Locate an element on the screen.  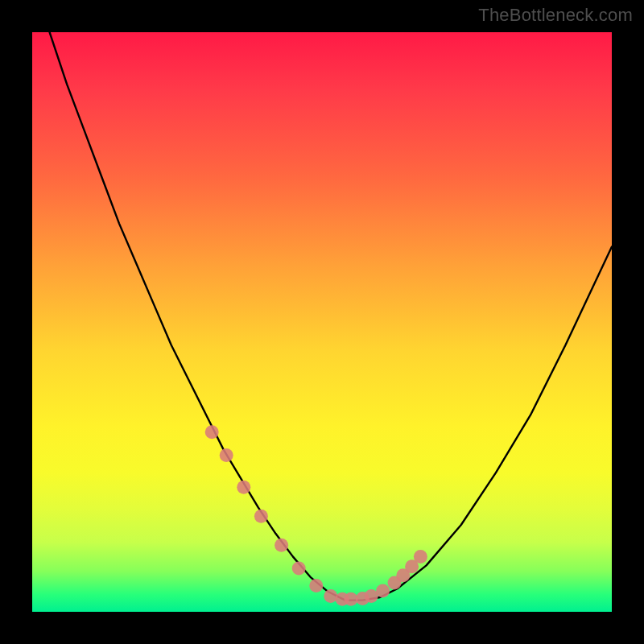
watermark-text: TheBottleneck.com is located at coordinates (555, 15).